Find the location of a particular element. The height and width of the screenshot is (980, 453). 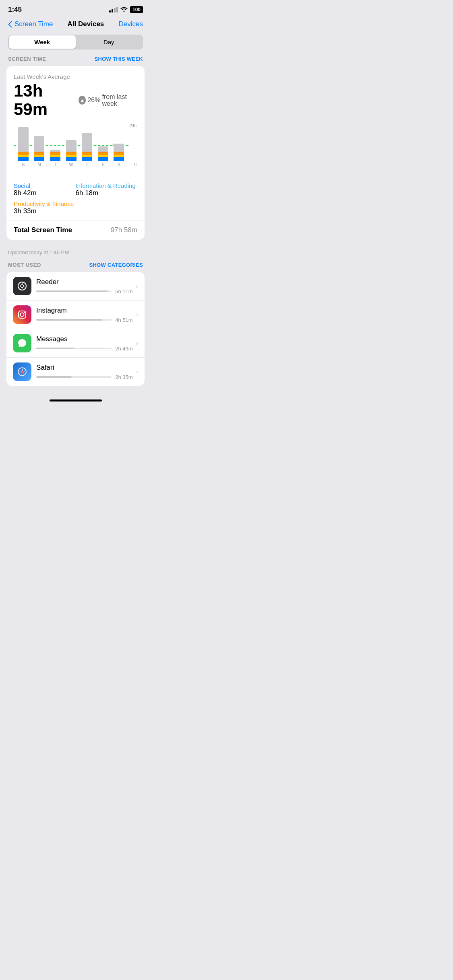

categories-grid: Social 8h 42m Information & Reading 6h 1… is located at coordinates (76, 197).